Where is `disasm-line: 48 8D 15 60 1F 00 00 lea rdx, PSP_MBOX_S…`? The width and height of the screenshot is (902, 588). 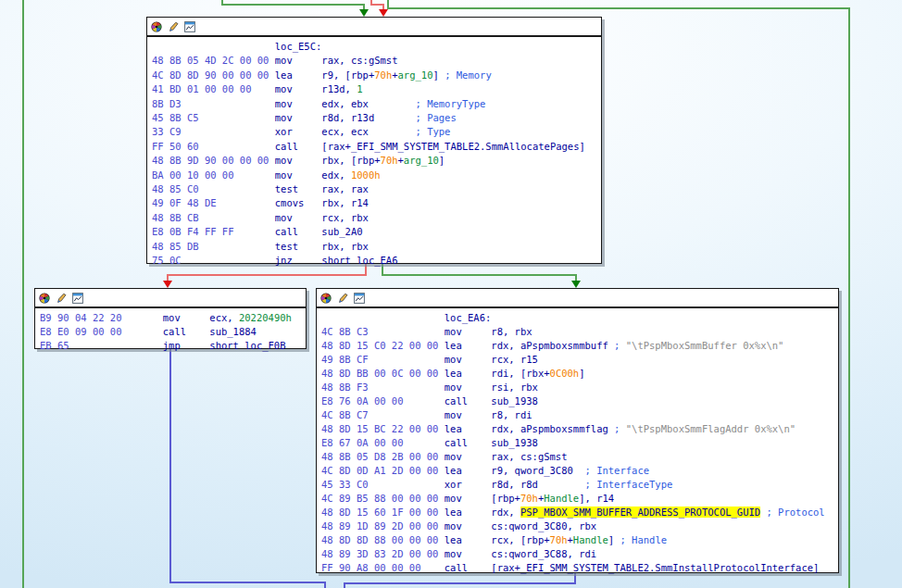 disasm-line: 48 8D 15 60 1F 00 00 lea rdx, PSP_MBOX_S… is located at coordinates (580, 513).